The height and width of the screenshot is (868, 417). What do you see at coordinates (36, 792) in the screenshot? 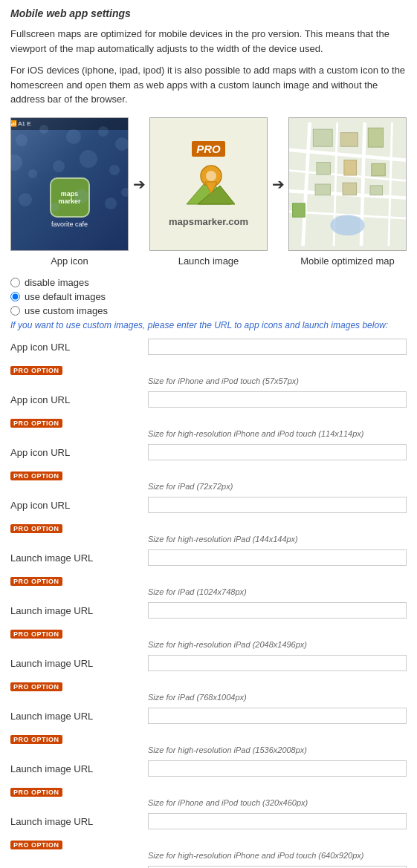
I see `pro-badge-8: PRO OPTION` at bounding box center [36, 792].